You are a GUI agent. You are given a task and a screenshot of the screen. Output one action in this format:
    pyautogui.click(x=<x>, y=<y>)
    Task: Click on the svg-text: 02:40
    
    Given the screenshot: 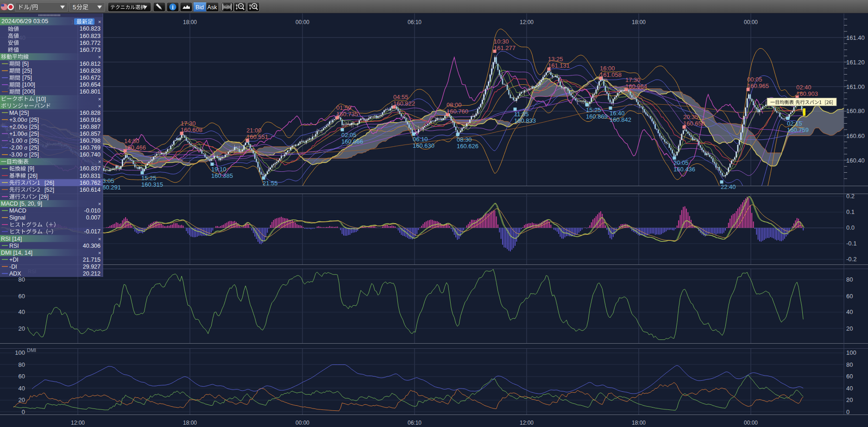 What is the action you would take?
    pyautogui.click(x=804, y=87)
    